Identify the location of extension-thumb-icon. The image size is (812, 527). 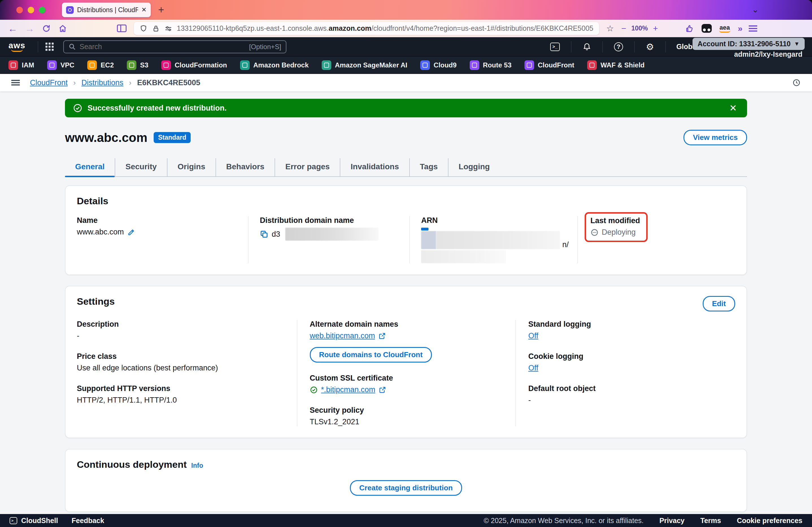
(690, 29).